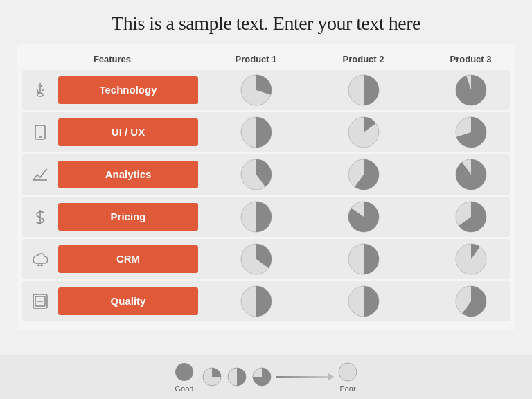 This screenshot has width=532, height=399. Describe the element at coordinates (262, 377) in the screenshot. I see `legend-pie3-icon` at that location.